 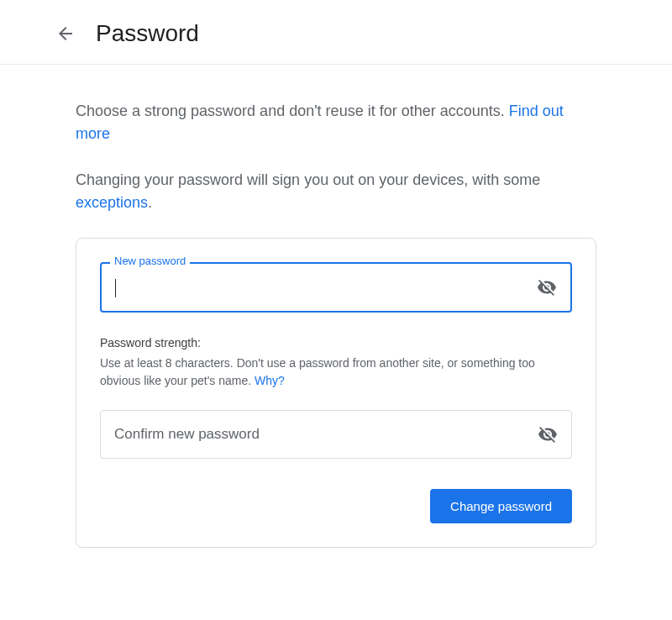 I want to click on confirm-password-field-wrapper, so click(x=336, y=434).